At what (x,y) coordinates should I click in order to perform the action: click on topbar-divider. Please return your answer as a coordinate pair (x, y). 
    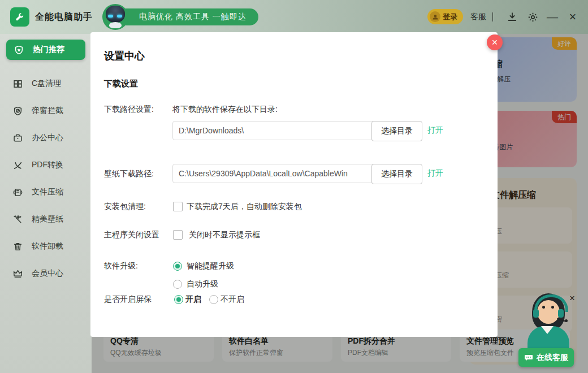
    Looking at the image, I should click on (493, 17).